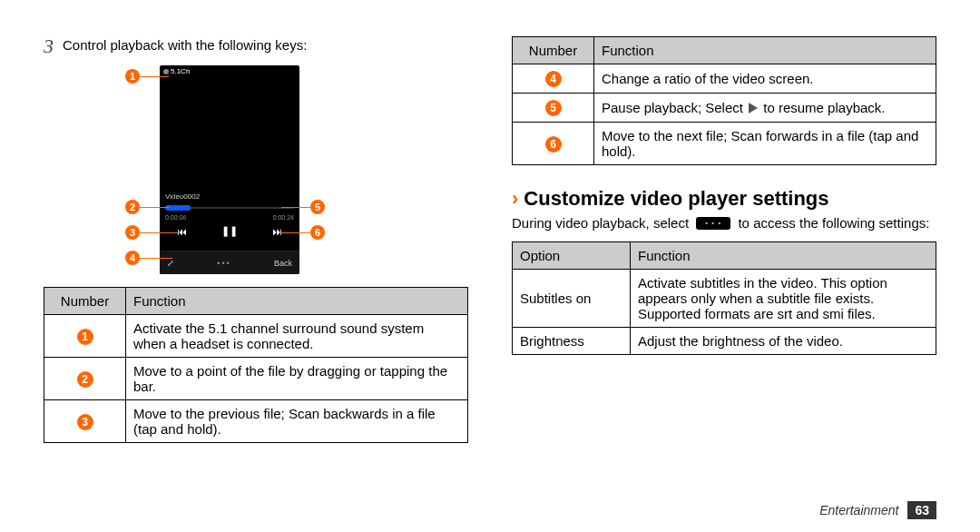 The height and width of the screenshot is (532, 980). Describe the element at coordinates (256, 336) in the screenshot. I see `table-row: 1 Activate the 5.1 channel surround soun…` at that location.